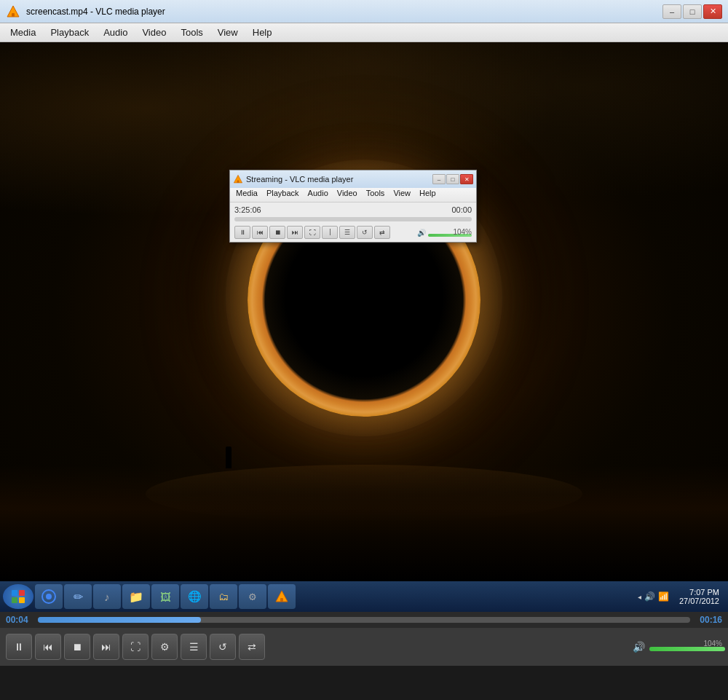 The height and width of the screenshot is (700, 728). What do you see at coordinates (191, 32) in the screenshot?
I see `menu-tools: Tools` at bounding box center [191, 32].